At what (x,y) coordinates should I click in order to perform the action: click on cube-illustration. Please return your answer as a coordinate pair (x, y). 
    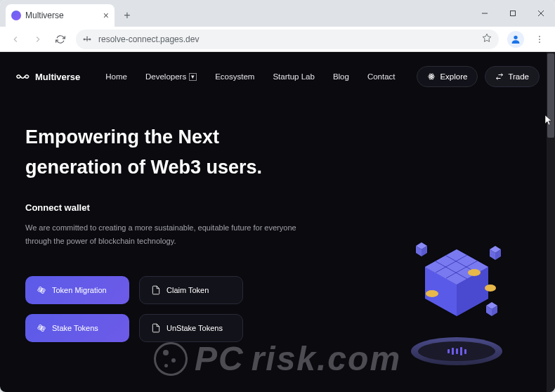
    Looking at the image, I should click on (457, 274).